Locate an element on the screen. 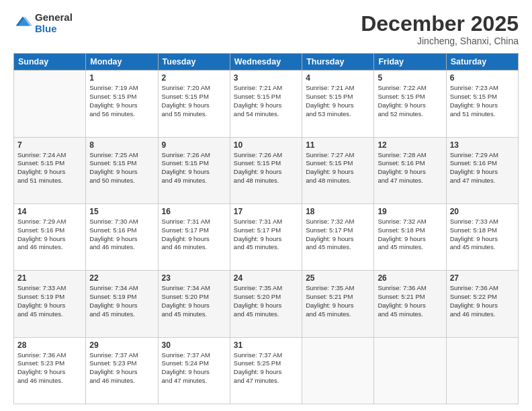 The height and width of the screenshot is (411, 532). day-number: 21 is located at coordinates (50, 278).